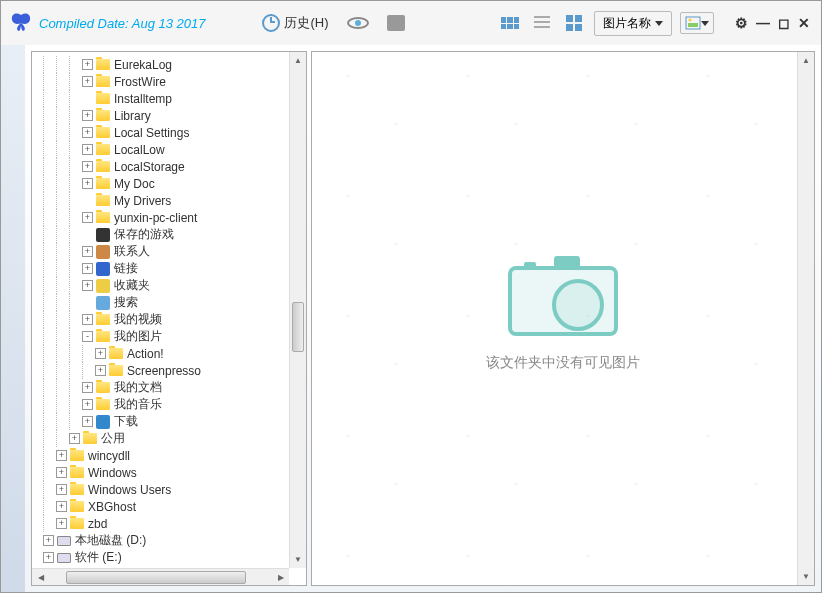  Describe the element at coordinates (295, 23) in the screenshot. I see `history-button: 历史(H)` at that location.